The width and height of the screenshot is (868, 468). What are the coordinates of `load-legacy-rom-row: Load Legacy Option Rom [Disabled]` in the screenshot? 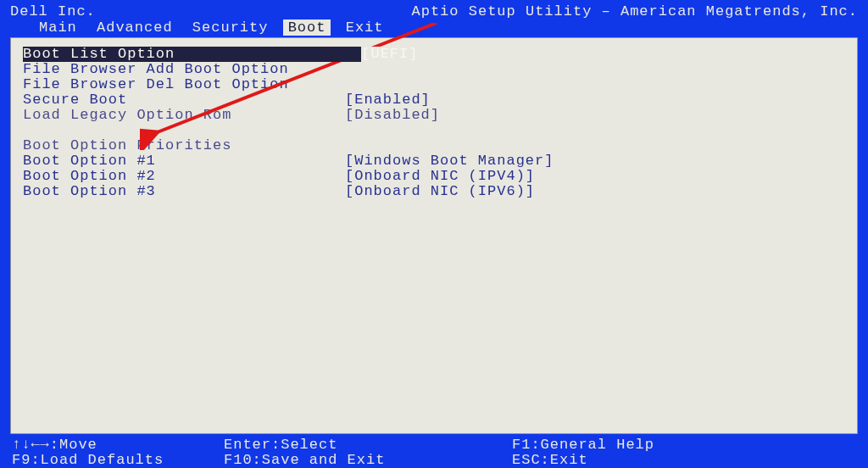 It's located at (434, 115).